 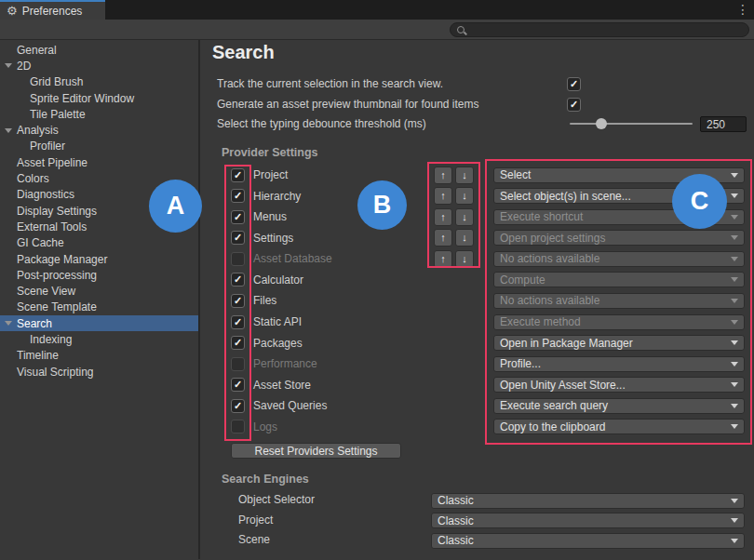 I want to click on checkbox-performance, so click(x=238, y=365).